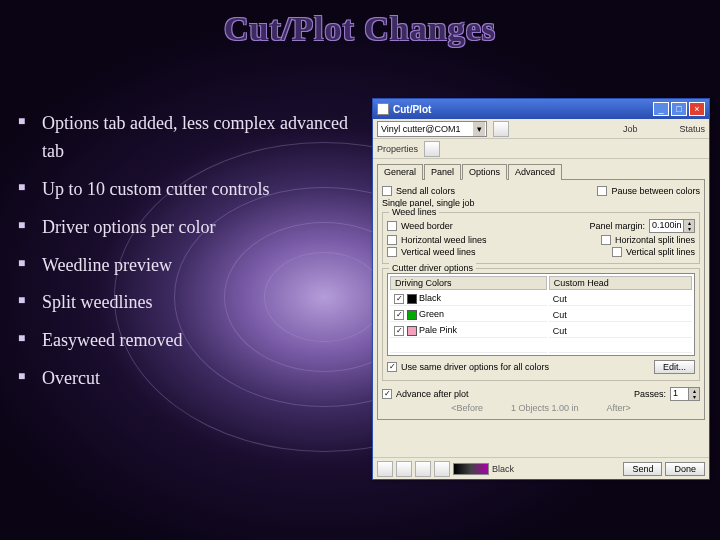  What do you see at coordinates (656, 191) in the screenshot?
I see `pause-label: Pause between colors` at bounding box center [656, 191].